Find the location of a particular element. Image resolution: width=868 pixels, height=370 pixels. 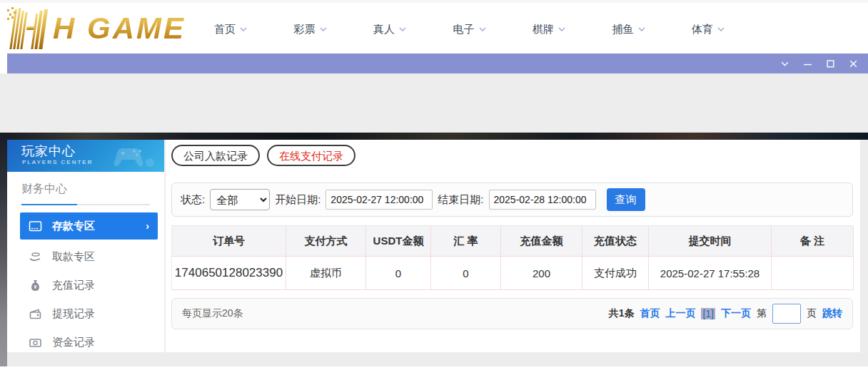

decor-dark-band is located at coordinates (434, 136).